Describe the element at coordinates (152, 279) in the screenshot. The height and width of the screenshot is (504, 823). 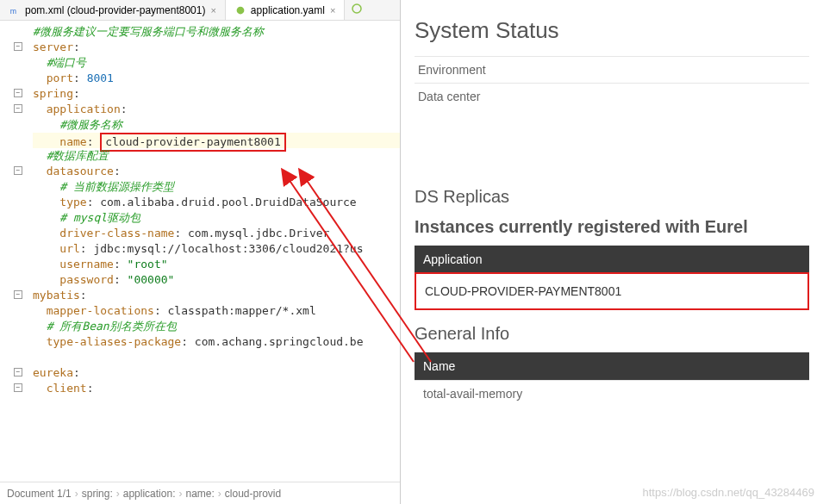
I see `code-value: "00000"` at that location.